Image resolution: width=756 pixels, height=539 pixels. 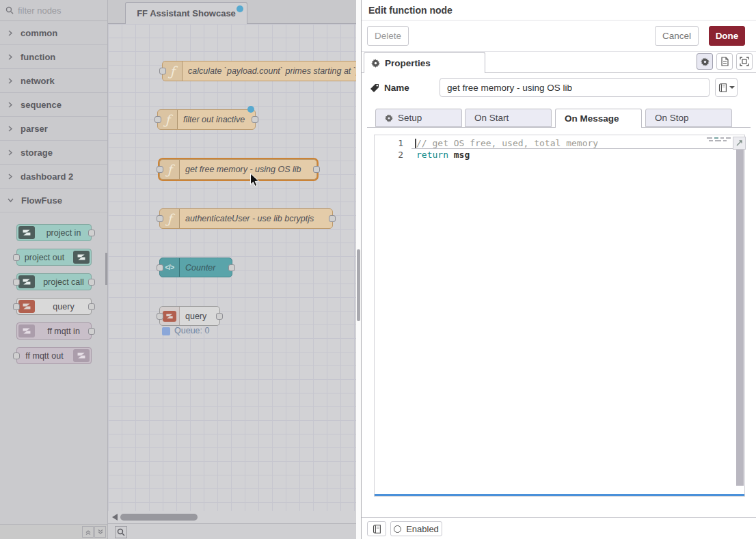 I want to click on palette-node-project-call: project call, so click(x=54, y=281).